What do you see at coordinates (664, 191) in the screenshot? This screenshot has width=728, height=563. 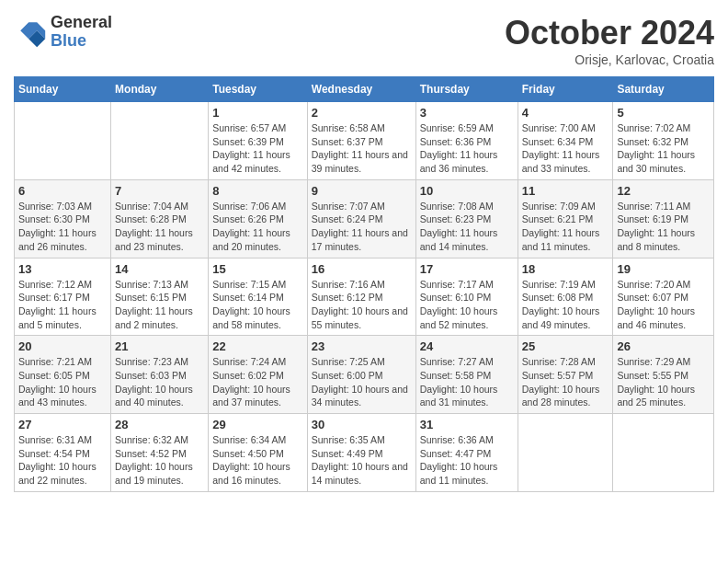 I see `day-number: 12` at bounding box center [664, 191].